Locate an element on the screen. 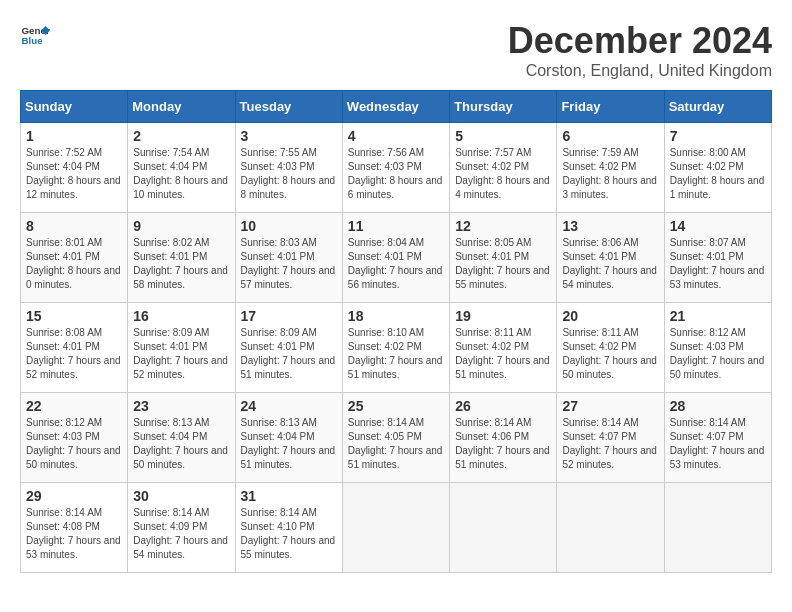 The height and width of the screenshot is (612, 792). day-number: 8 is located at coordinates (74, 226).